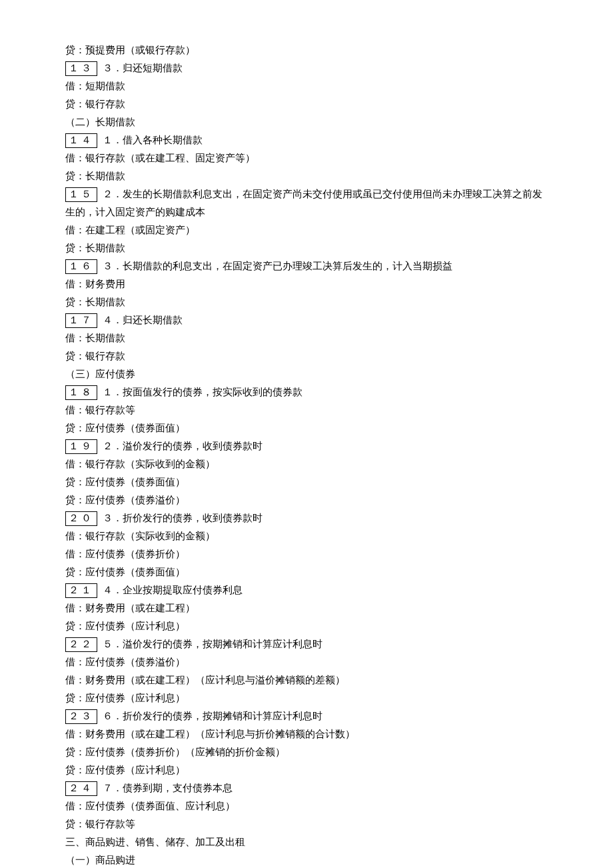  I want to click on text-line: 借：在建工程（或固定资产）, so click(306, 231).